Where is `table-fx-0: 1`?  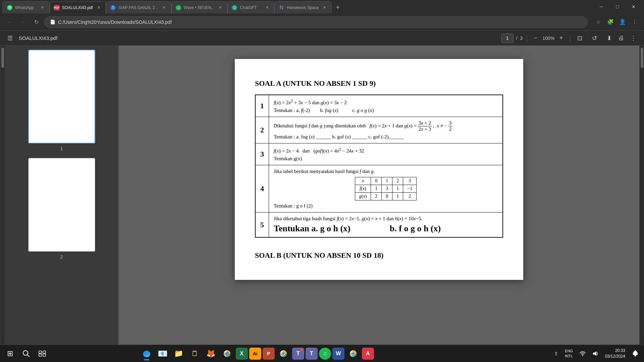
table-fx-0: 1 is located at coordinates (376, 189).